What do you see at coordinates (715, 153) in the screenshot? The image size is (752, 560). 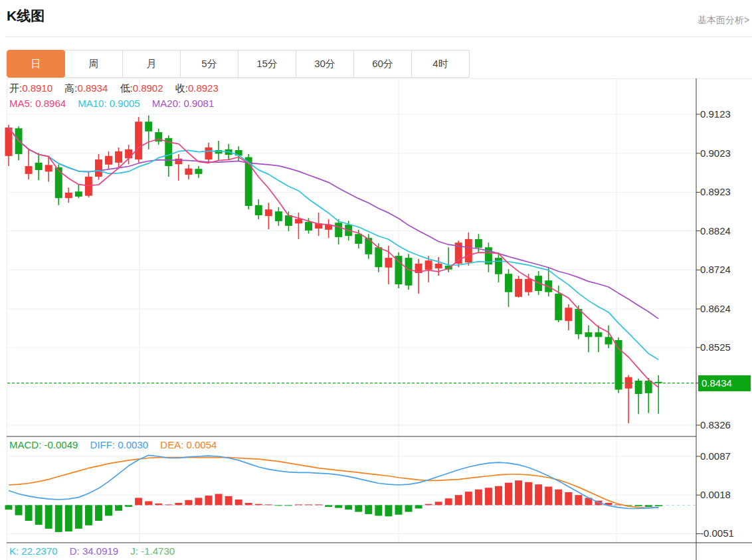 I see `price-axis-label: 0.9023` at bounding box center [715, 153].